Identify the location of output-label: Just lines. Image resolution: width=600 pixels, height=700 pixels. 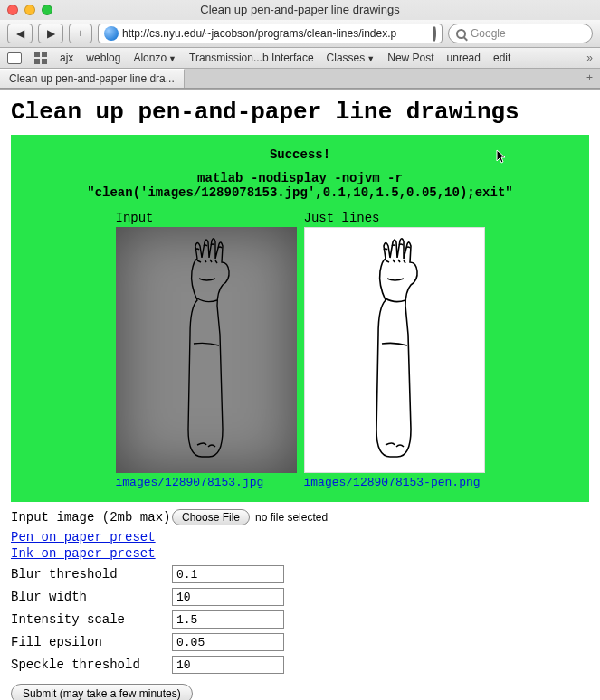
(395, 219).